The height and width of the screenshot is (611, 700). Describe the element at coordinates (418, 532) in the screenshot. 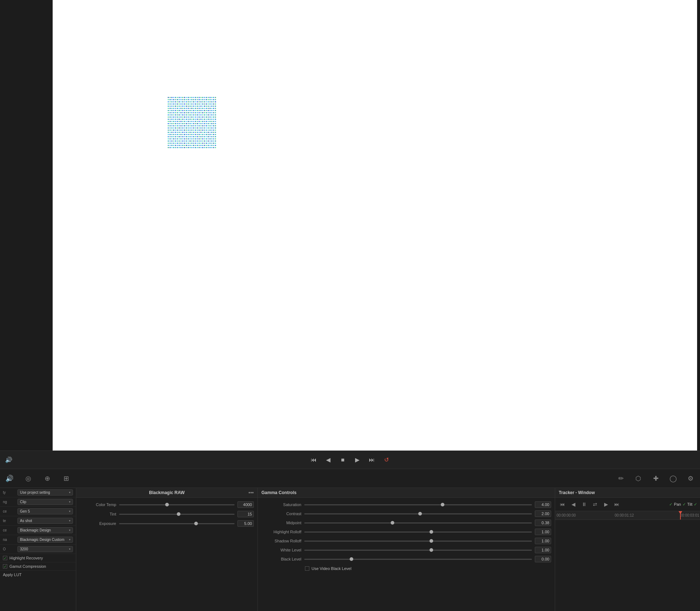

I see `highlight-rolloff-slider` at that location.